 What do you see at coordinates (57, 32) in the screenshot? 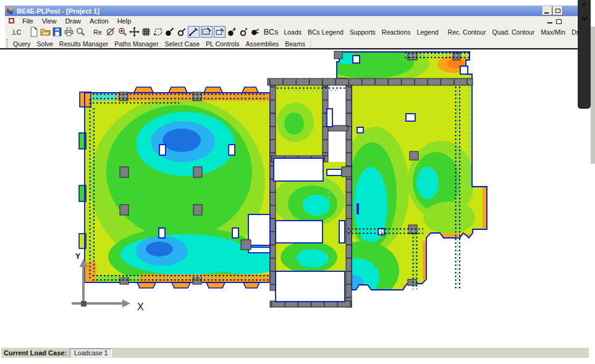
I see `save-icon` at bounding box center [57, 32].